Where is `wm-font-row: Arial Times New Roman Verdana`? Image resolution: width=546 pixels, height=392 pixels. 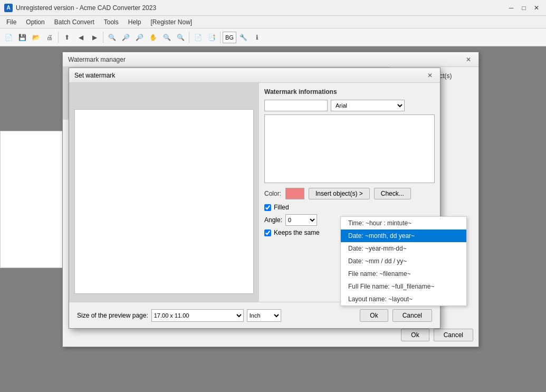 wm-font-row: Arial Times New Roman Verdana is located at coordinates (349, 106).